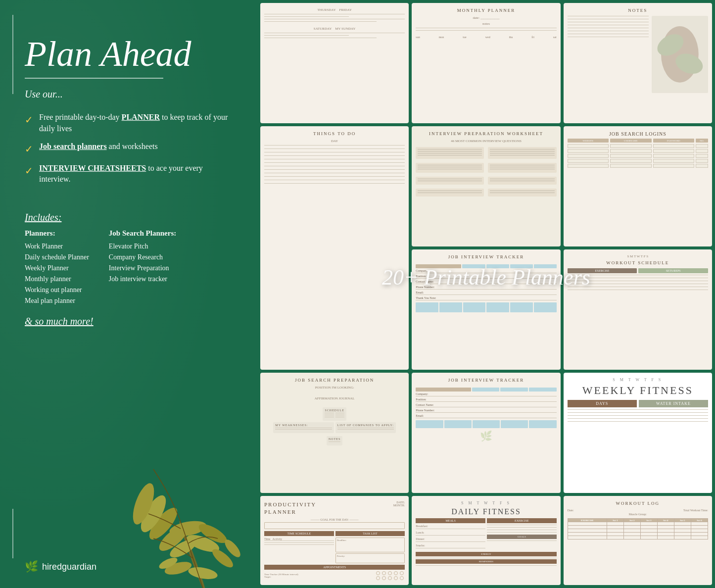 The height and width of the screenshot is (588, 715). I want to click on workout-log-title: WORKOUT LOG, so click(638, 503).